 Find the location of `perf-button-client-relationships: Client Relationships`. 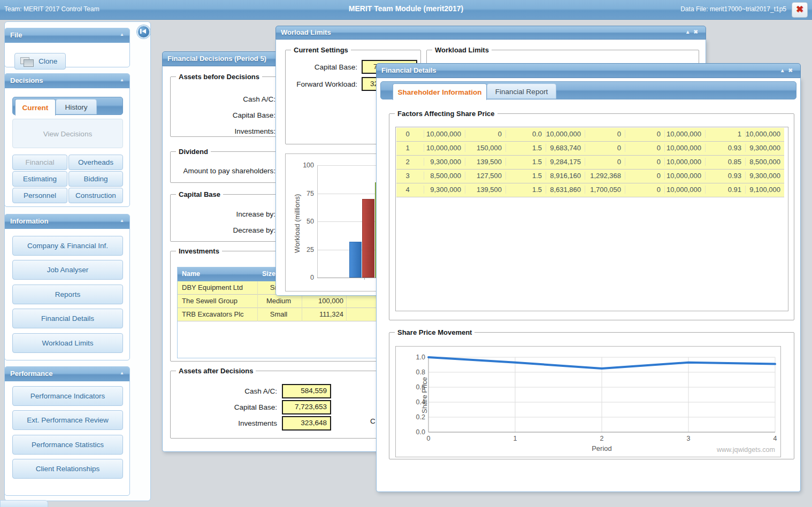

perf-button-client-relationships: Client Relationships is located at coordinates (67, 468).